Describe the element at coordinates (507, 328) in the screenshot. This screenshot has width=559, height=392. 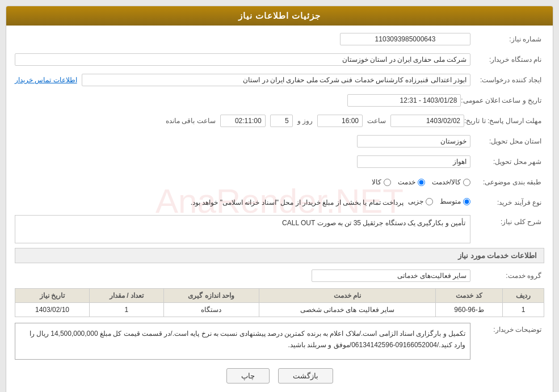
I see `buyer-notes-label: توضیحات خریدار:` at that location.